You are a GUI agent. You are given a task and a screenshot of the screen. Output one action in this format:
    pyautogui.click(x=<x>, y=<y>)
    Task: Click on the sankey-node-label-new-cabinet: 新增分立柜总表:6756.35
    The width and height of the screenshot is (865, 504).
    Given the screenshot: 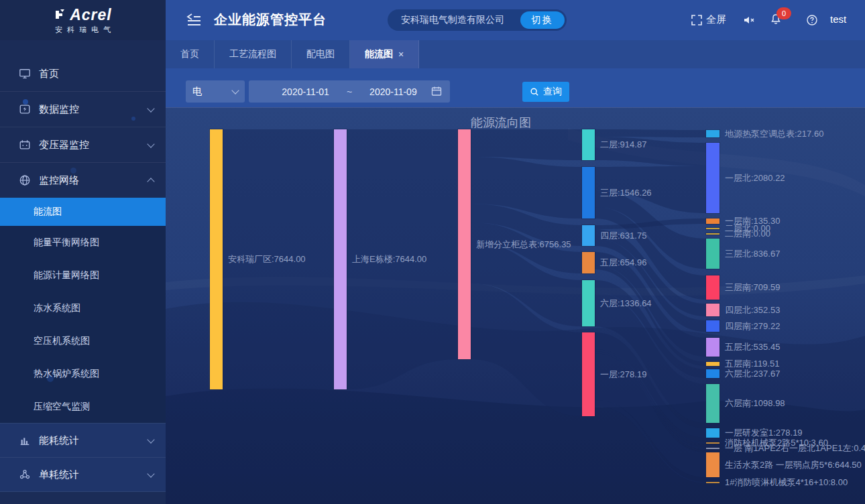 What is the action you would take?
    pyautogui.click(x=524, y=245)
    